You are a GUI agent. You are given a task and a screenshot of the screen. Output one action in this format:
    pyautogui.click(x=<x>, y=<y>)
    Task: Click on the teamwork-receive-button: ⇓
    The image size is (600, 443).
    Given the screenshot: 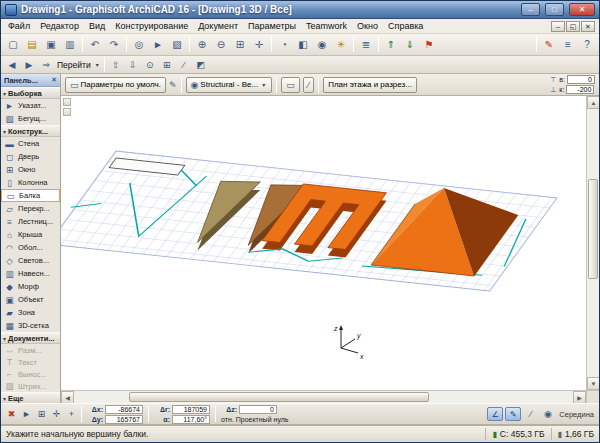 What is the action you would take?
    pyautogui.click(x=410, y=44)
    